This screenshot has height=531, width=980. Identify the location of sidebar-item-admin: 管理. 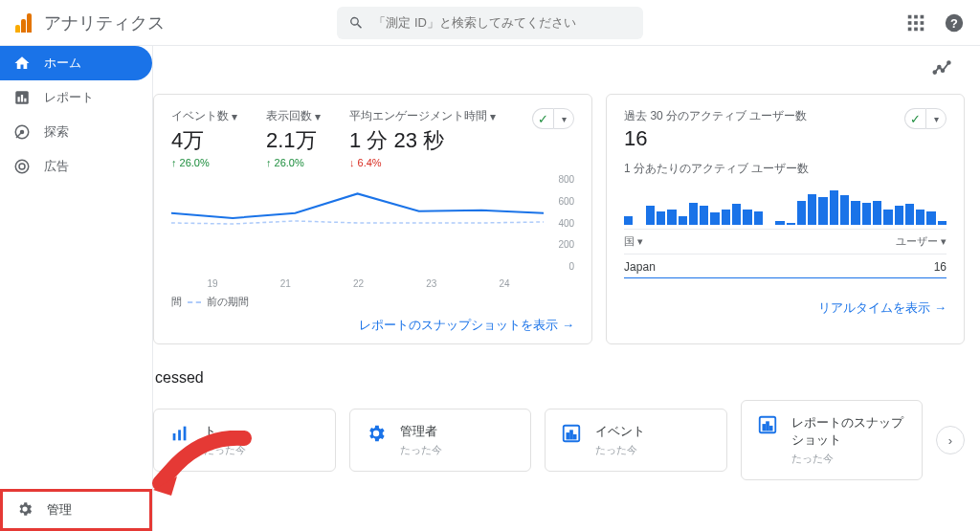
(77, 510).